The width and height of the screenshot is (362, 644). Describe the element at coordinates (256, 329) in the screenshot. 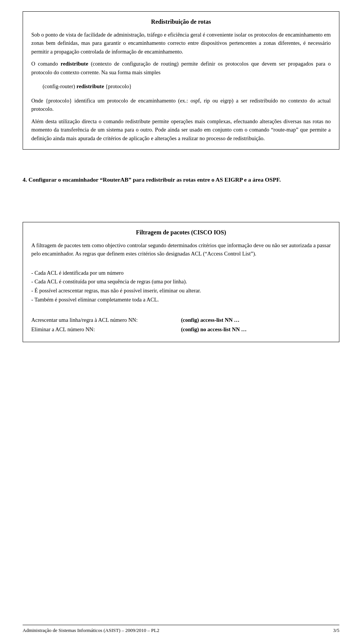

I see `acl-row-2-right: (config) no access-list NN …` at that location.